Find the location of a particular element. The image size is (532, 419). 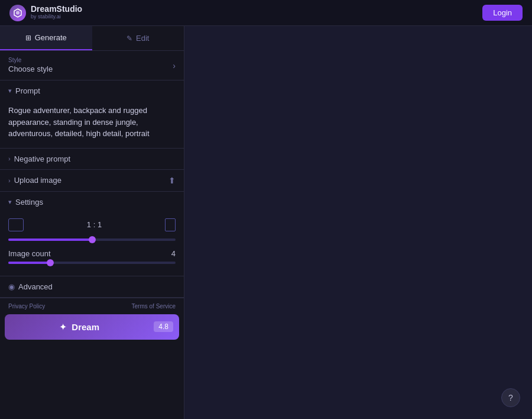

logo-icon is located at coordinates (18, 13).